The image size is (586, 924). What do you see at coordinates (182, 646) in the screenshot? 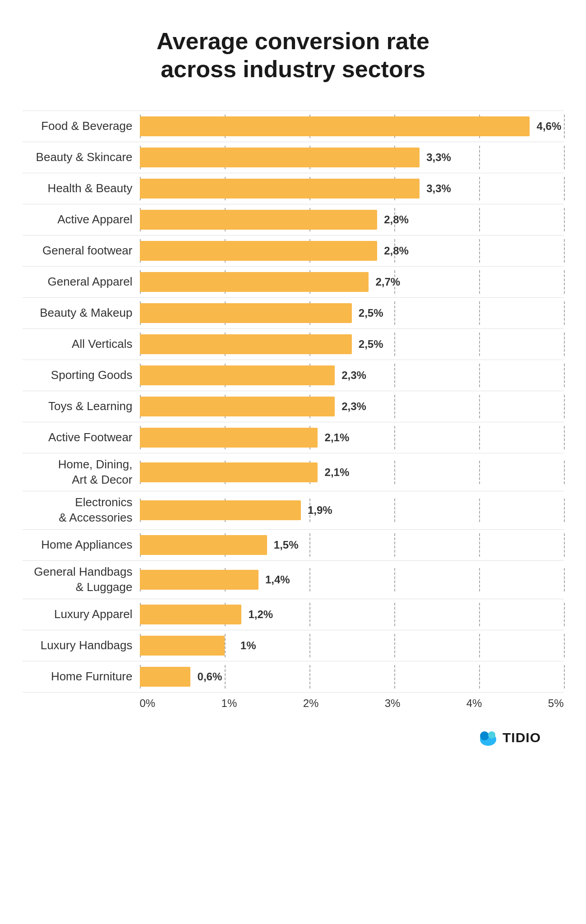
I see `bar: 1%` at bounding box center [182, 646].